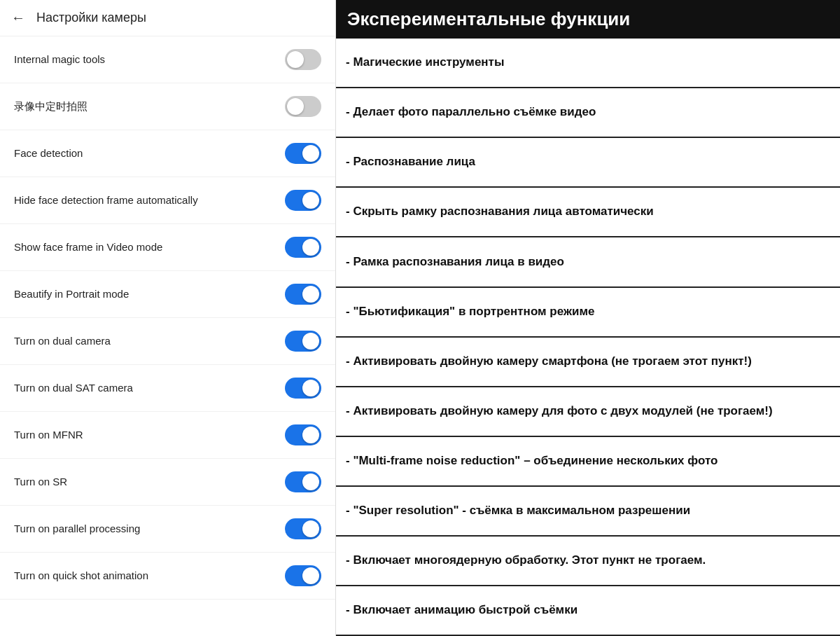  I want to click on toggle-dual-sat-camera, so click(303, 388).